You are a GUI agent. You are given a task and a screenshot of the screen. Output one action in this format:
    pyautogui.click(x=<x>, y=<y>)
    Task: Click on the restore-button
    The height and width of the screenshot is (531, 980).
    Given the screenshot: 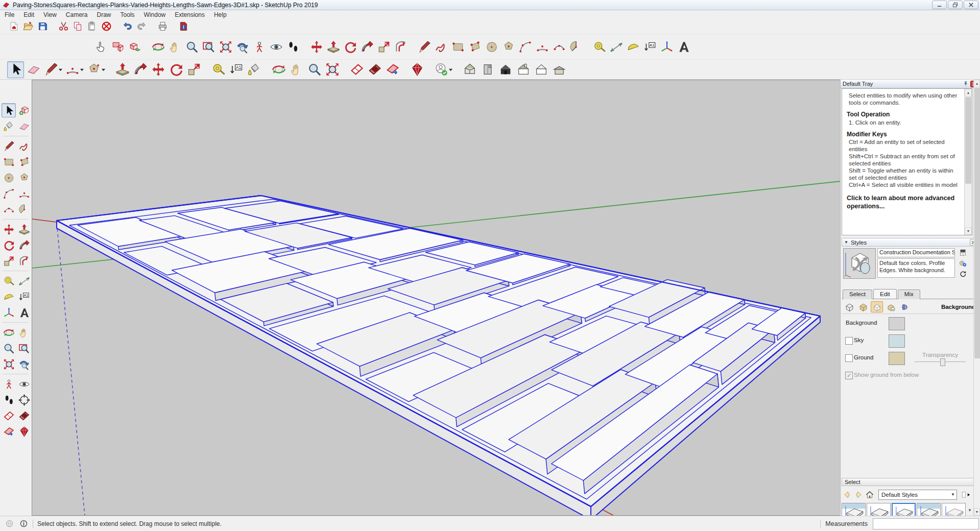 What is the action you would take?
    pyautogui.click(x=955, y=5)
    